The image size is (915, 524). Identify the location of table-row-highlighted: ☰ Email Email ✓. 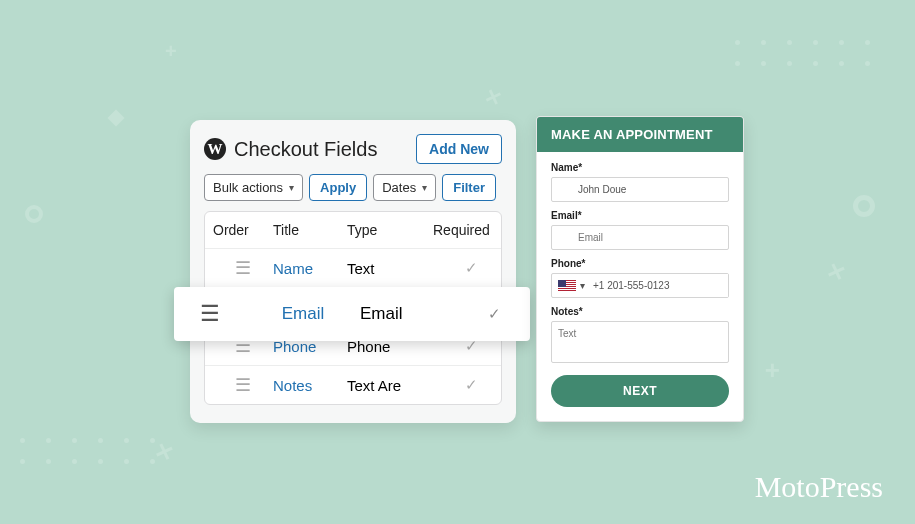
(352, 314).